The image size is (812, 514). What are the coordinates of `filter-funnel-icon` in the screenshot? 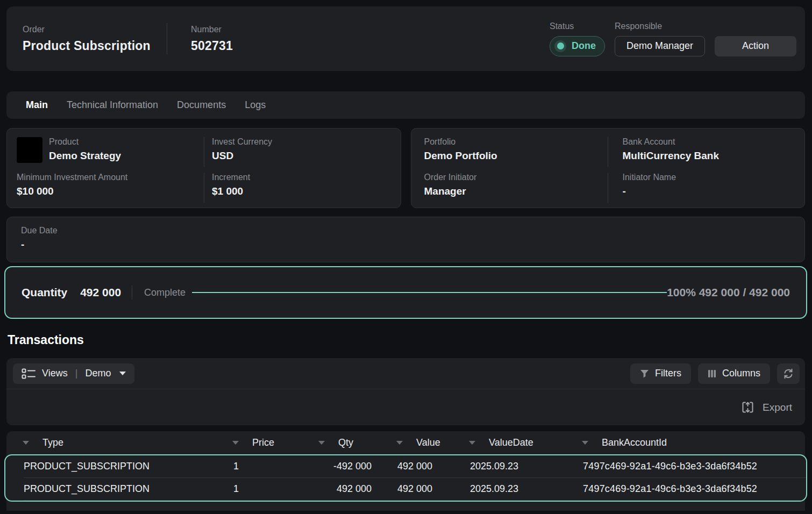 It's located at (644, 374).